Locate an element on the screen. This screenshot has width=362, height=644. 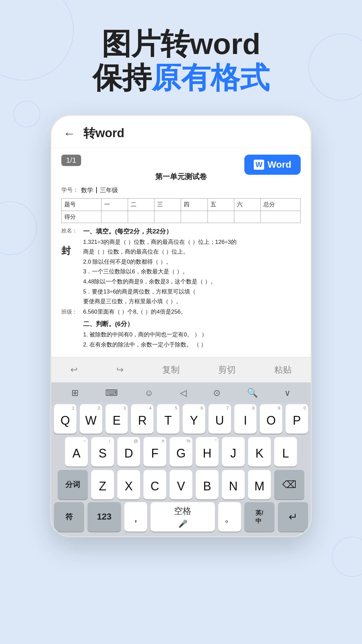
lang-key: 英/中 is located at coordinates (259, 517).